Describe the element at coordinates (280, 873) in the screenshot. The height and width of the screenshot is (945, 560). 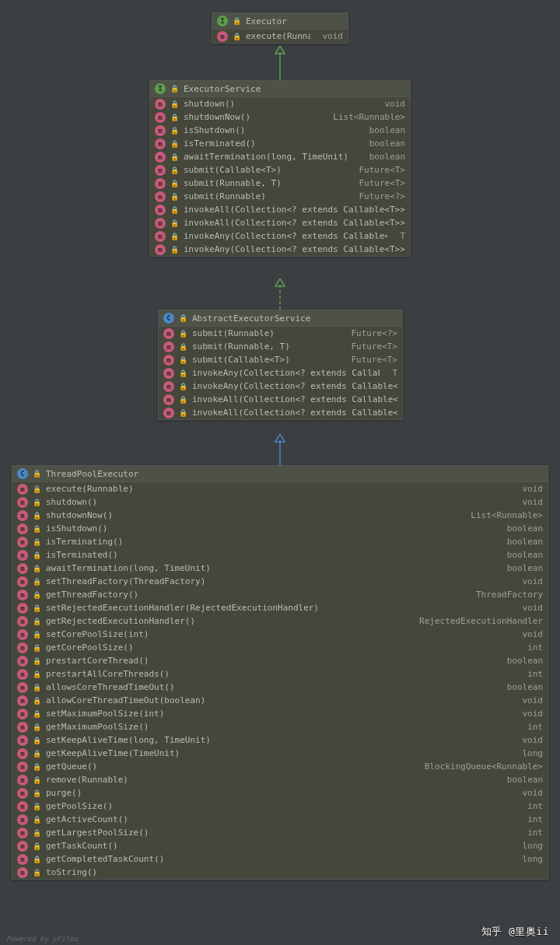
I see `method-row: m🔒toString()` at that location.